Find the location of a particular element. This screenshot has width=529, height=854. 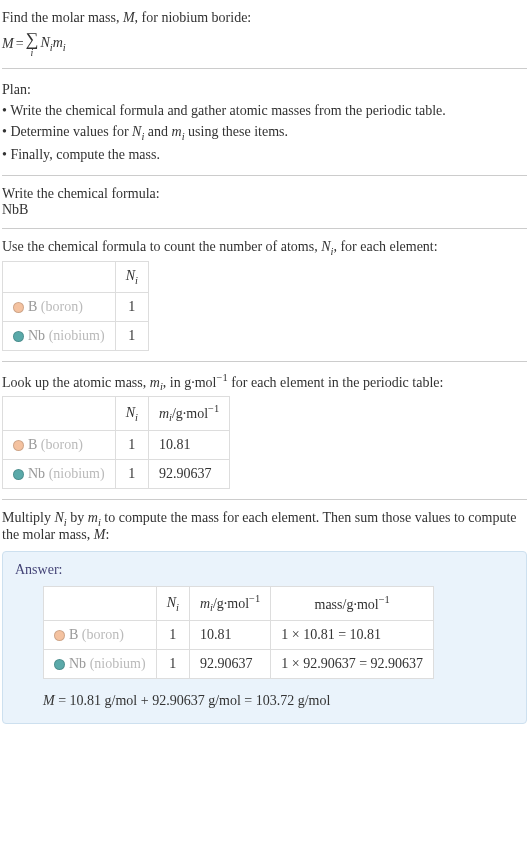

count-N: N is located at coordinates (326, 246).